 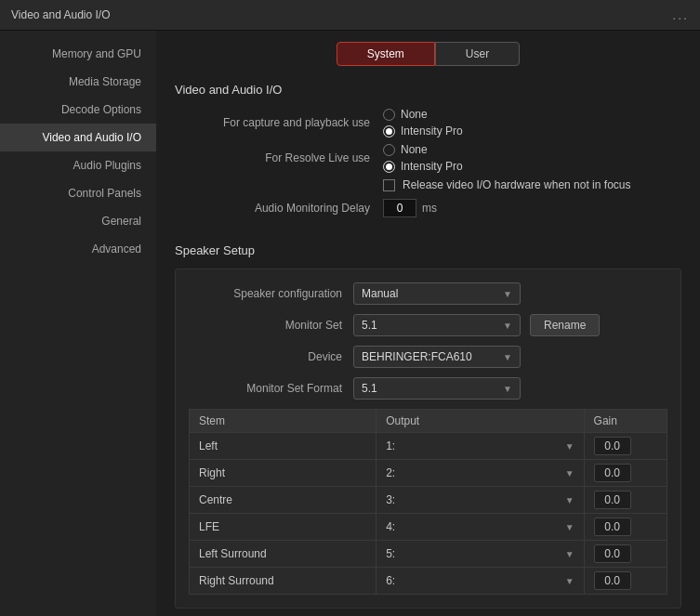 What do you see at coordinates (389, 167) in the screenshot?
I see `live-intensity-radio` at bounding box center [389, 167].